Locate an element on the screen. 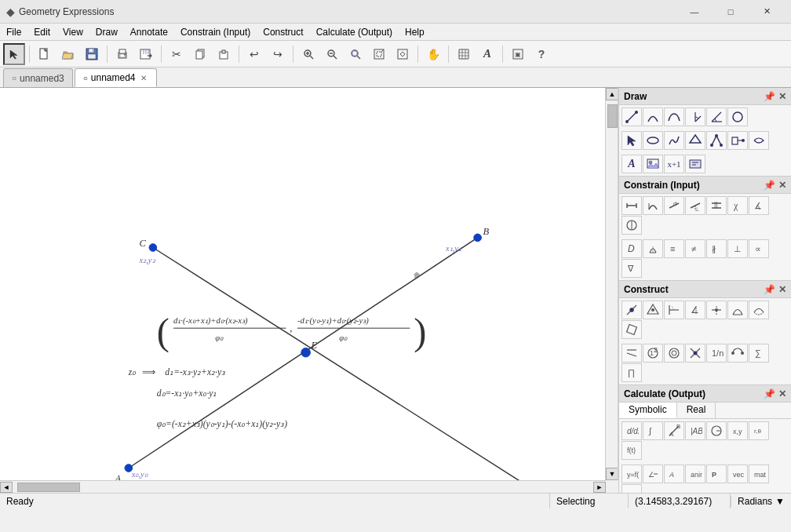 The width and height of the screenshot is (791, 532). calc-3: AB is located at coordinates (674, 431).